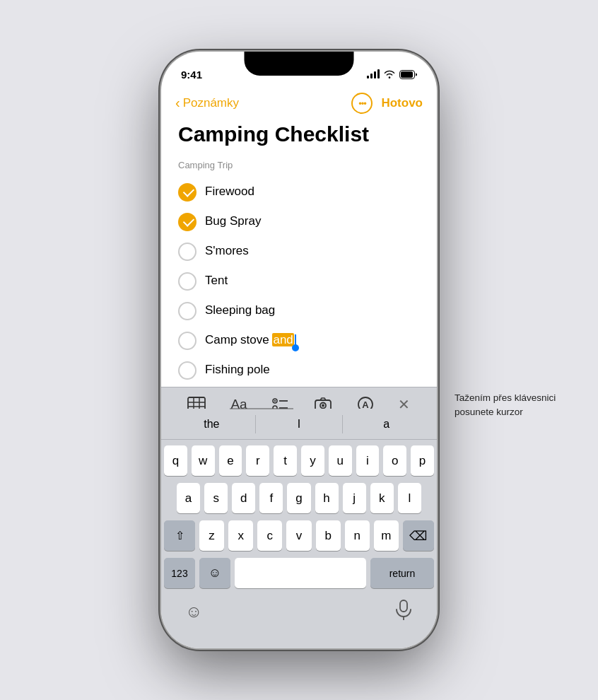 Image resolution: width=598 pixels, height=700 pixels. What do you see at coordinates (299, 134) in the screenshot?
I see `page-title: Camping Checklist` at bounding box center [299, 134].